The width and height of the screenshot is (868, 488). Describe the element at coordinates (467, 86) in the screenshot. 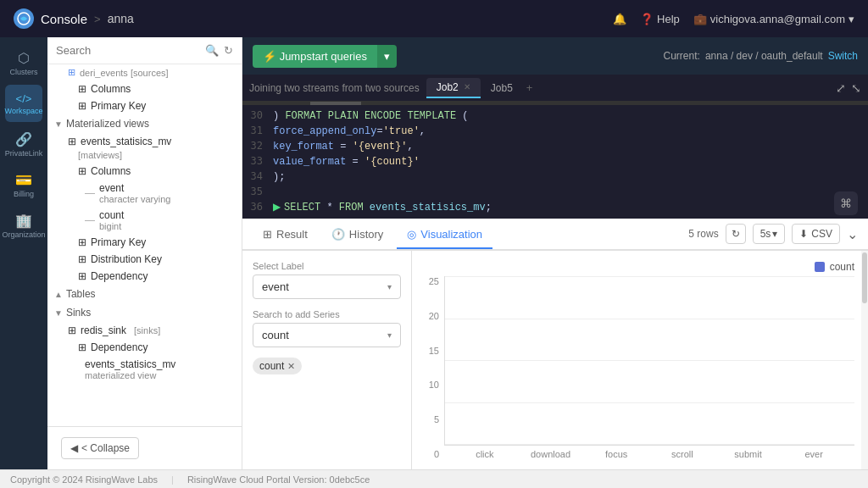

I see `close-tab-job2: ✕` at that location.